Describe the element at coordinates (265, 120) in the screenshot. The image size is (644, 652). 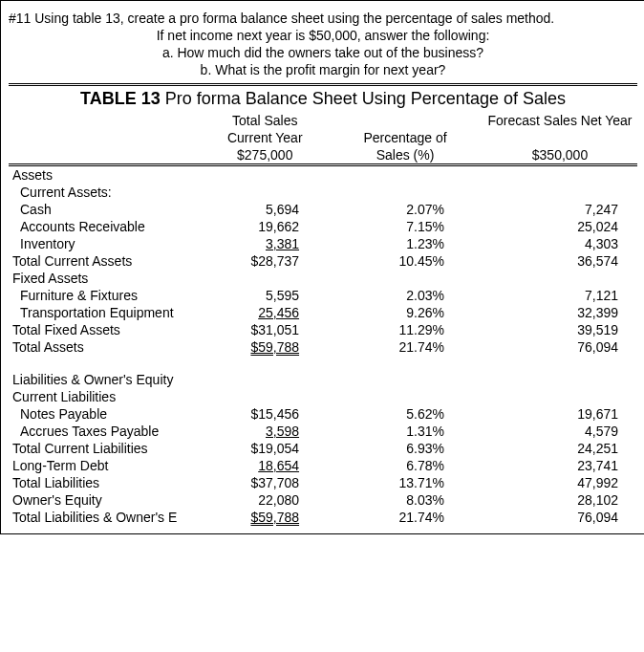
I see `header-total-sales: Total Sales` at that location.